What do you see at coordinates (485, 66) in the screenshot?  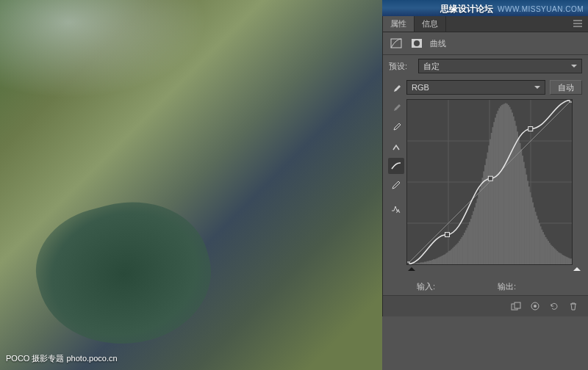 I see `preset-row: 预设: 自定` at bounding box center [485, 66].